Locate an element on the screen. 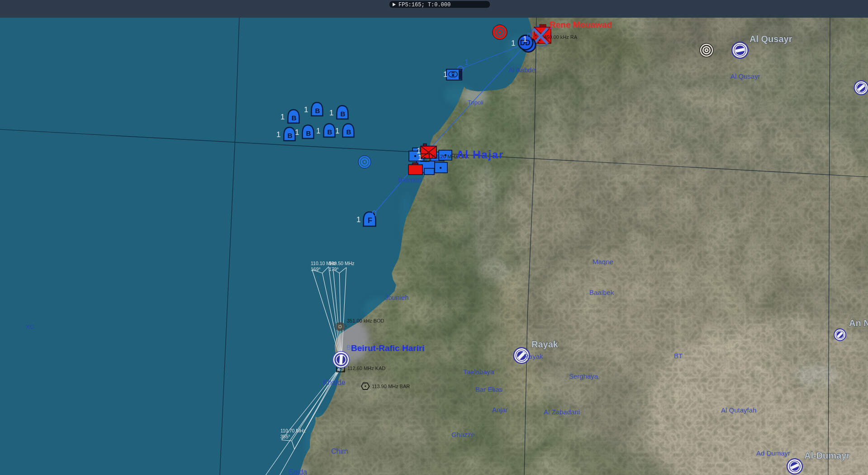  svg-text: Al Aabde is located at coordinates (522, 70).